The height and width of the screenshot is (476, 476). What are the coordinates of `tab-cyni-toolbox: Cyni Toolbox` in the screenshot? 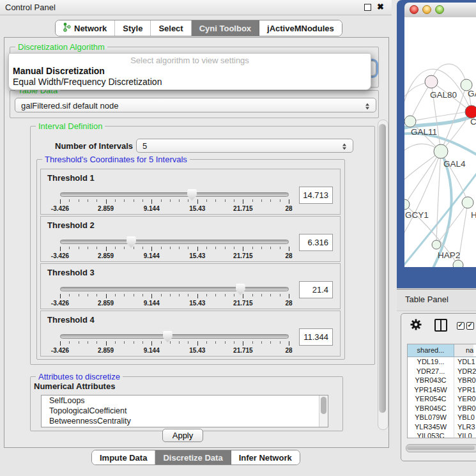 It's located at (226, 28).